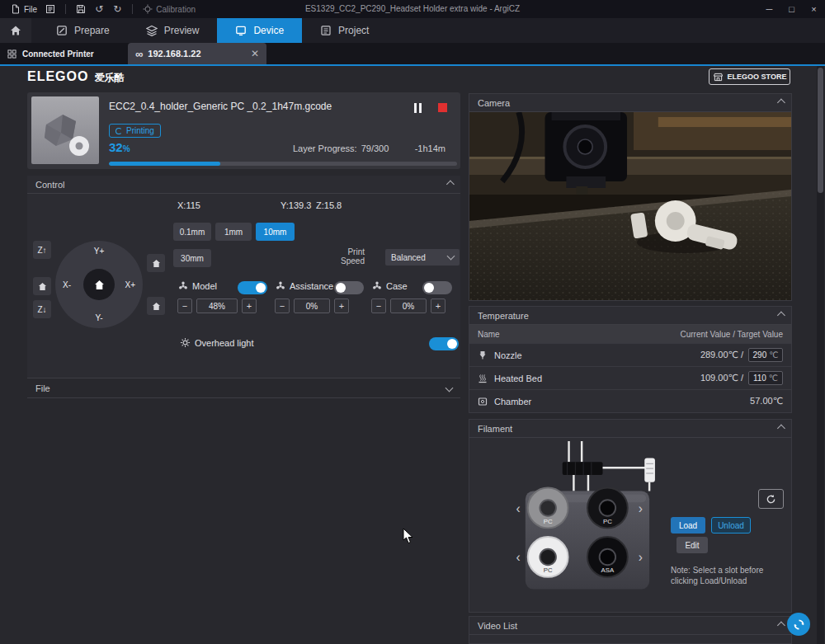  What do you see at coordinates (16, 31) in the screenshot?
I see `home-button` at bounding box center [16, 31].